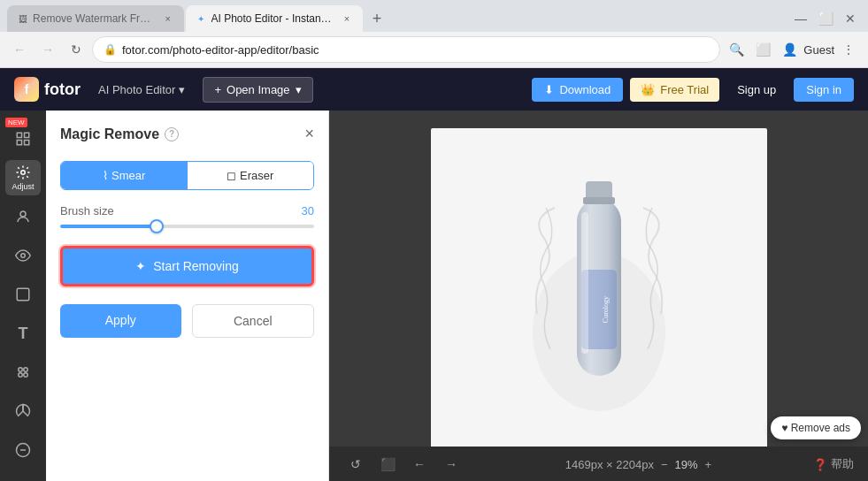  I want to click on sidebar-icons: NEW Adjust, so click(23, 295).